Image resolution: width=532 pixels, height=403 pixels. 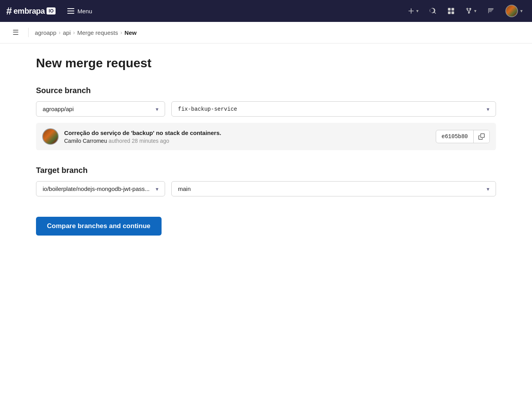 I want to click on target-branch-dropdown: main ▾, so click(x=334, y=189).